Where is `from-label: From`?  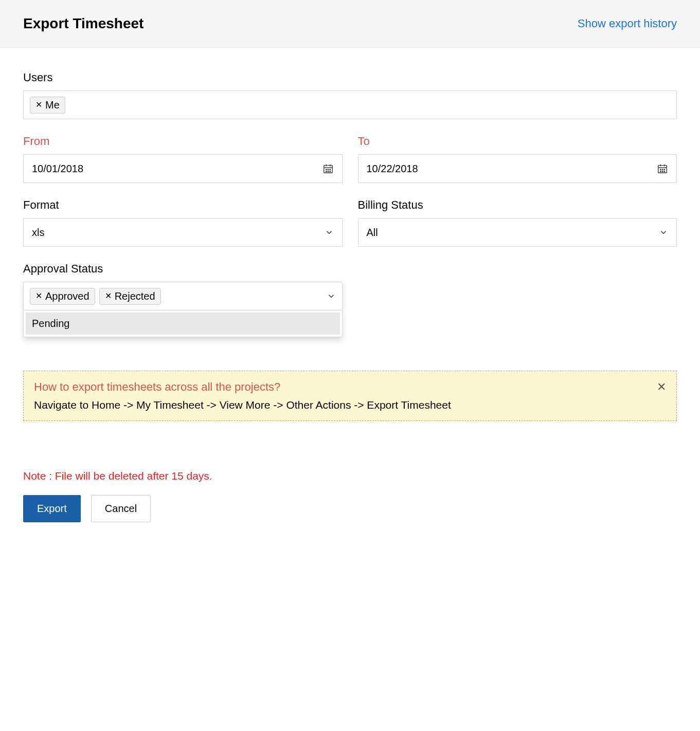
from-label: From is located at coordinates (183, 141).